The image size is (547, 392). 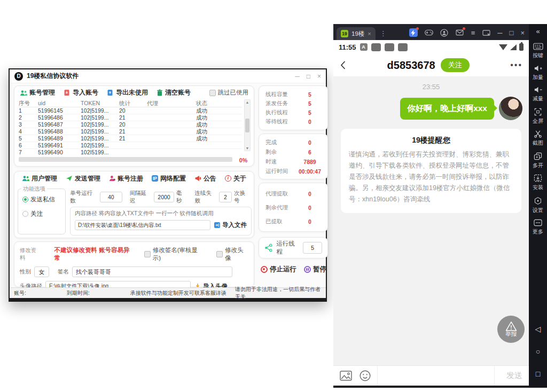 What do you see at coordinates (293, 162) in the screenshot?
I see `stat-row: 时速 7889` at bounding box center [293, 162].